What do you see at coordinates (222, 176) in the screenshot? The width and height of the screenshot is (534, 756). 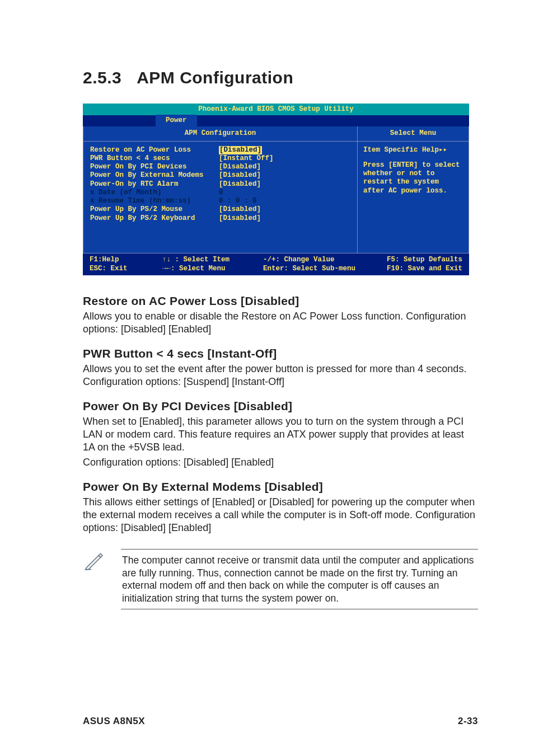 I see `bios-setting-row: Power On By External Modems[Disabled]` at bounding box center [222, 176].